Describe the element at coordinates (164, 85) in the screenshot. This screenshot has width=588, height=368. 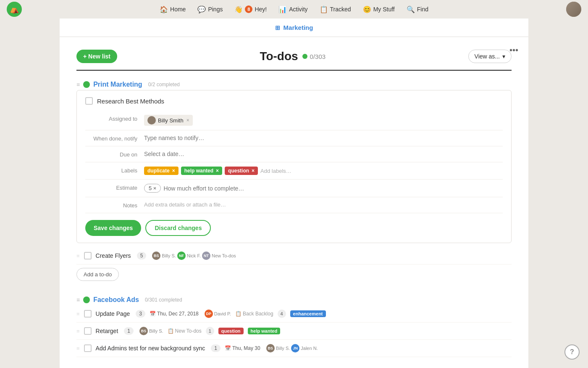
I see `print-marketing-completed: 0/2 completed` at that location.